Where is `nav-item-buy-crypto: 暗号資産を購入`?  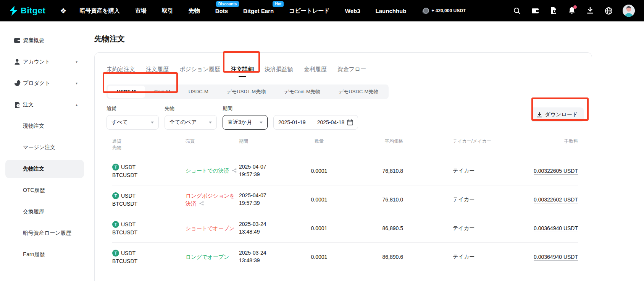 nav-item-buy-crypto: 暗号資産を購入 is located at coordinates (99, 11).